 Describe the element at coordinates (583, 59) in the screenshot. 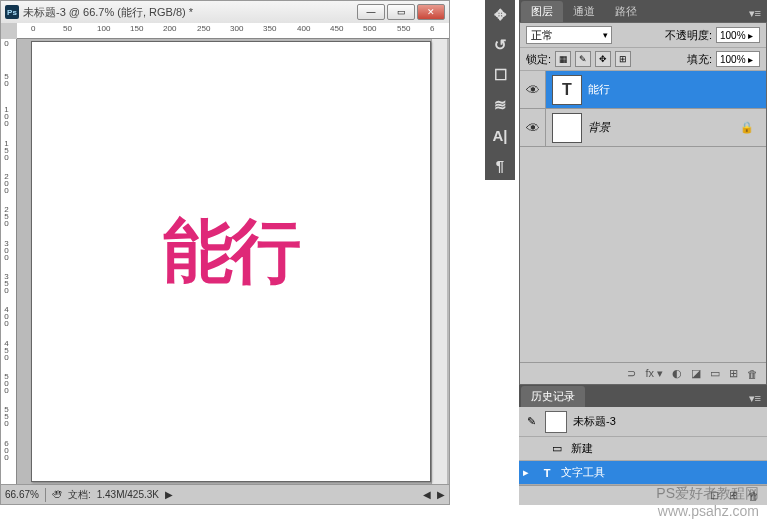

I see `lock-pixels-icon: ✎` at that location.